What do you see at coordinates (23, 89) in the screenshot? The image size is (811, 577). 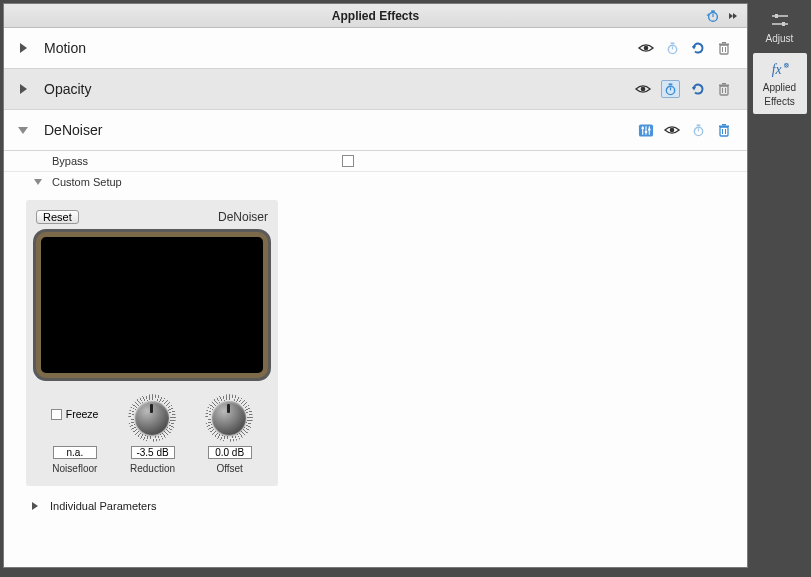 I see `disclosure-opacity` at bounding box center [23, 89].